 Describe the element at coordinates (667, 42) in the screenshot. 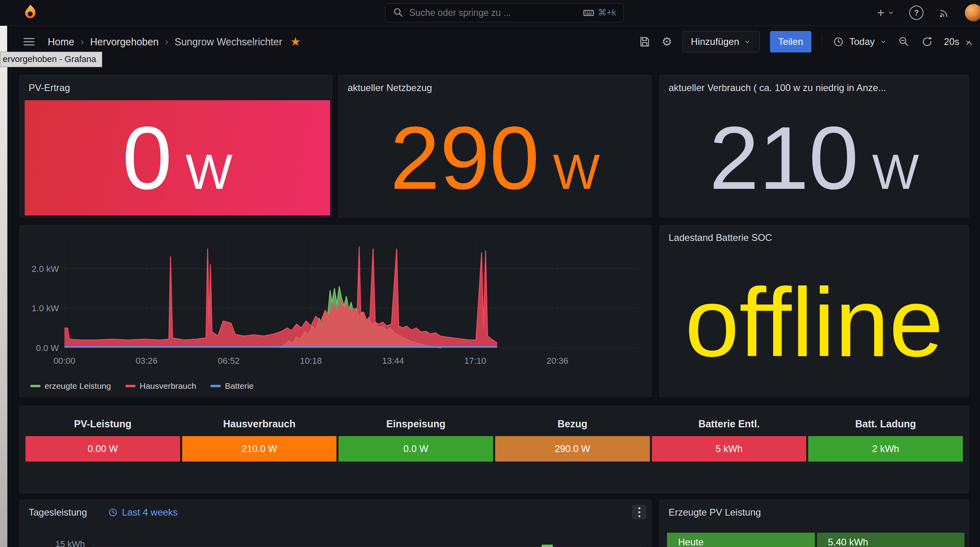

I see `dashboard-settings-button: ⚙` at that location.